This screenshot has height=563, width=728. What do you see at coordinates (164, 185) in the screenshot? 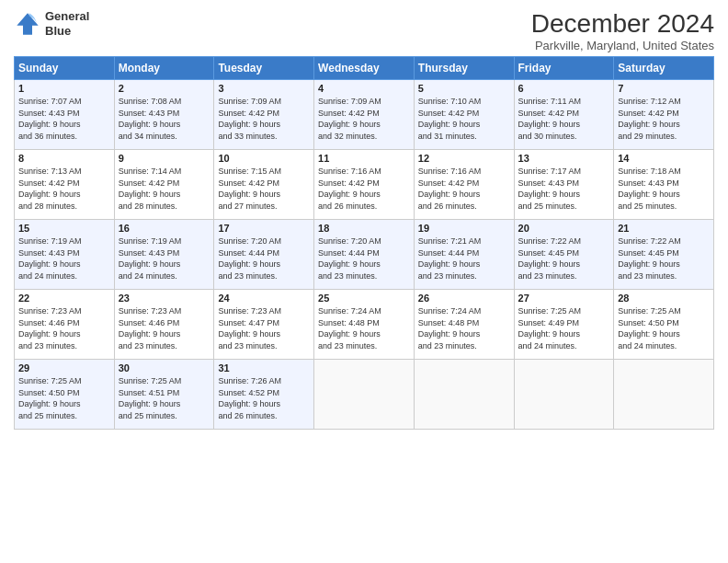
I see `calendar-cell: 9Sunrise: 7:14 AM Sunset: 4:42 PM Daylig…` at bounding box center [164, 185].